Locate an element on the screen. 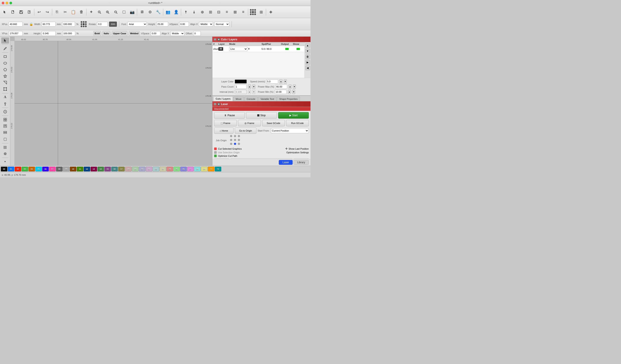 The image size is (621, 364). tab-variable-text: Variable Text is located at coordinates (267, 99).